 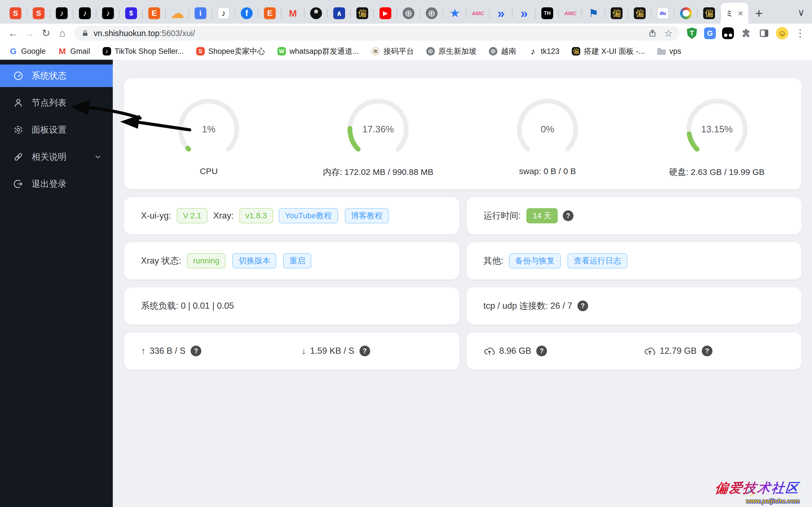 What do you see at coordinates (56, 103) in the screenshot?
I see `sidebar-item-node-list: 节点列表` at bounding box center [56, 103].